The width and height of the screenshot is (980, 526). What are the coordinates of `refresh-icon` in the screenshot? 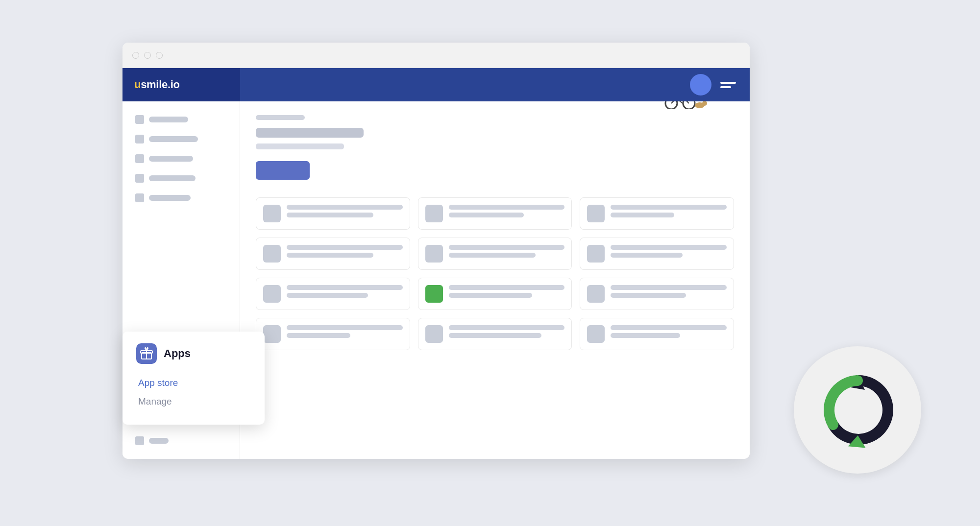 It's located at (858, 410).